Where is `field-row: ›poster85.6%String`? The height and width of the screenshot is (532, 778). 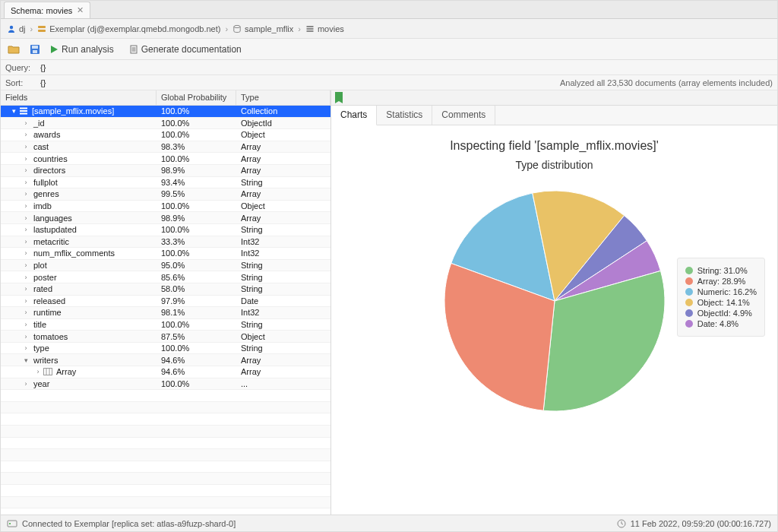
field-row: ›poster85.6%String is located at coordinates (166, 277).